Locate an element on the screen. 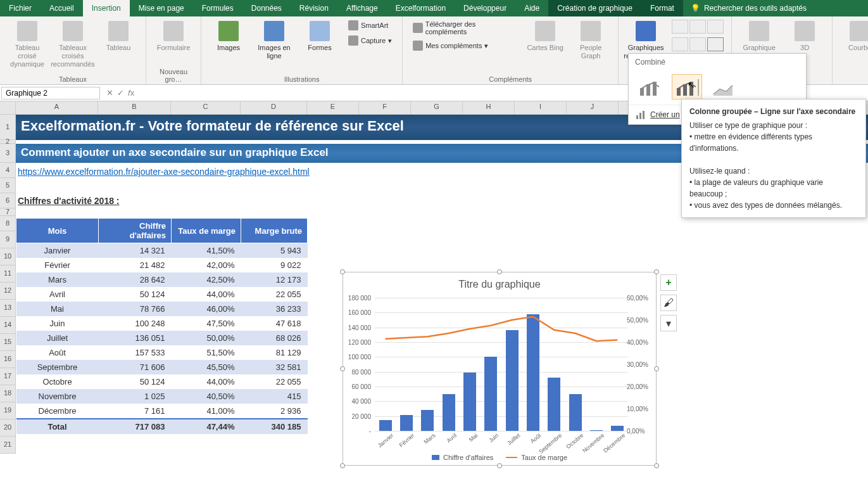 This screenshot has width=868, height=479. fx-icon: fx is located at coordinates (131, 93).